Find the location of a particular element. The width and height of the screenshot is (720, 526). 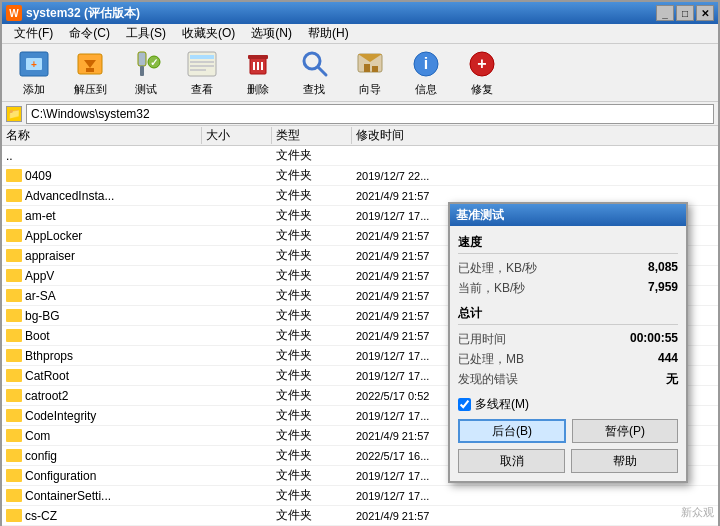

menu-favorites: 收藏夹(O) is located at coordinates (208, 34).